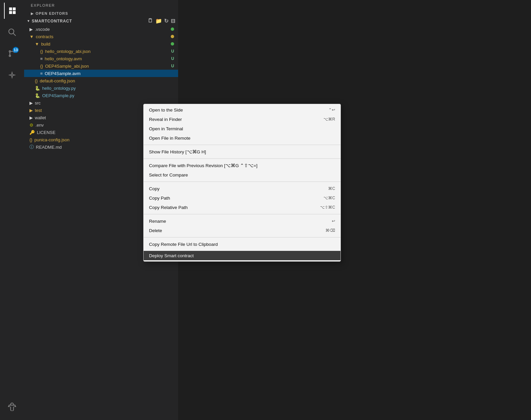 The width and height of the screenshot is (531, 420). Describe the element at coordinates (101, 21) in the screenshot. I see `smartcontract-section-header: ▼ SMARTCONTRACT 🗒 📁 ↻ ⊟` at that location.